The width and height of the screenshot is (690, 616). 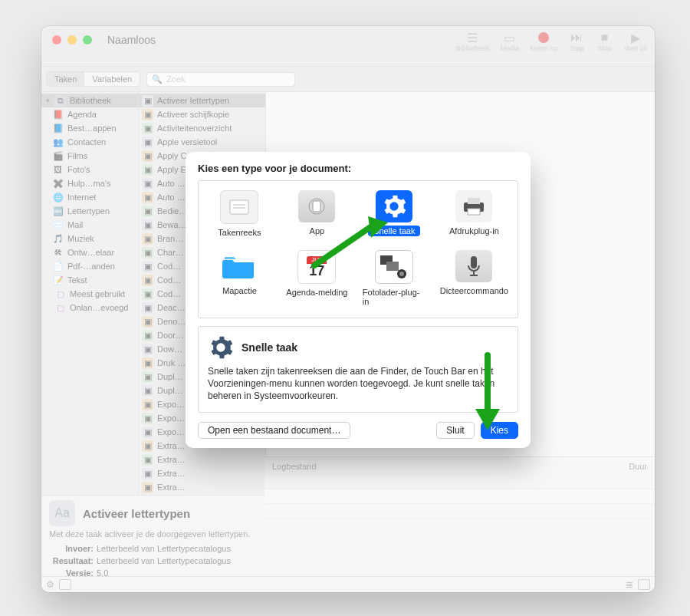 What do you see at coordinates (394, 279) in the screenshot?
I see `type-image-capture-plugin: Fotolader-plug-in` at bounding box center [394, 279].